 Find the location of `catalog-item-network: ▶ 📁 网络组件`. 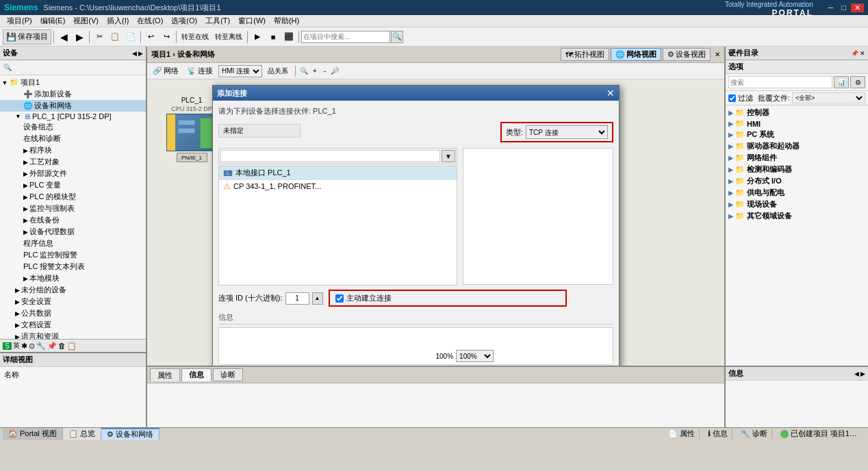

catalog-item-network: ▶ 📁 网络组件 is located at coordinates (797, 157).